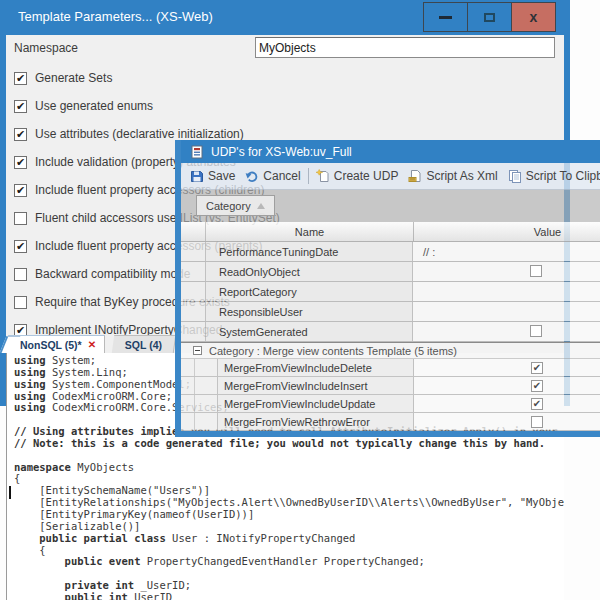 This screenshot has height=600, width=600. What do you see at coordinates (289, 596) in the screenshot?
I see `code-line: public int UserID` at bounding box center [289, 596].